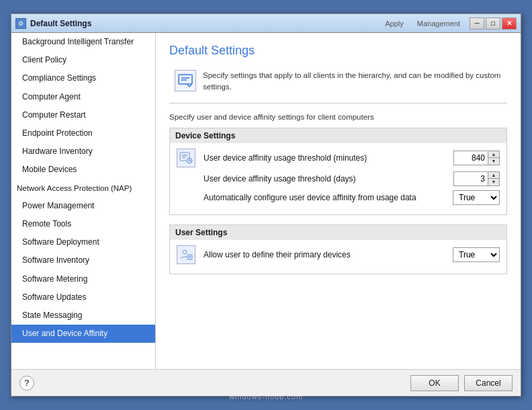 The image size is (532, 410). What do you see at coordinates (339, 179) in the screenshot?
I see `device-settings-content: User device affinity usage threshold (mi…` at bounding box center [339, 179].